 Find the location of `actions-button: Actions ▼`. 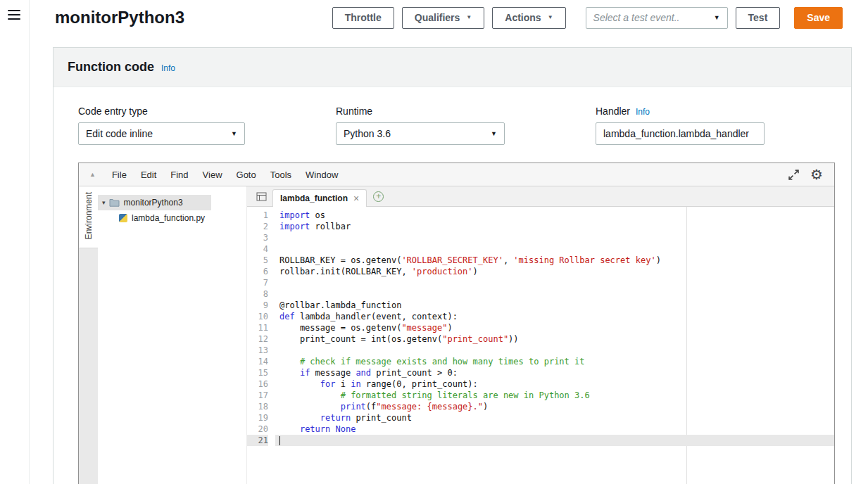

actions-button: Actions ▼ is located at coordinates (529, 18).